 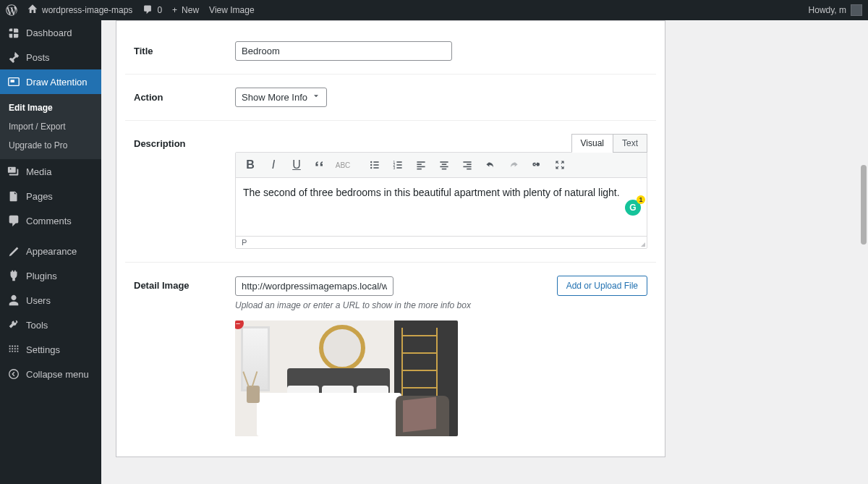 What do you see at coordinates (14, 171) in the screenshot?
I see `media-icon` at bounding box center [14, 171].